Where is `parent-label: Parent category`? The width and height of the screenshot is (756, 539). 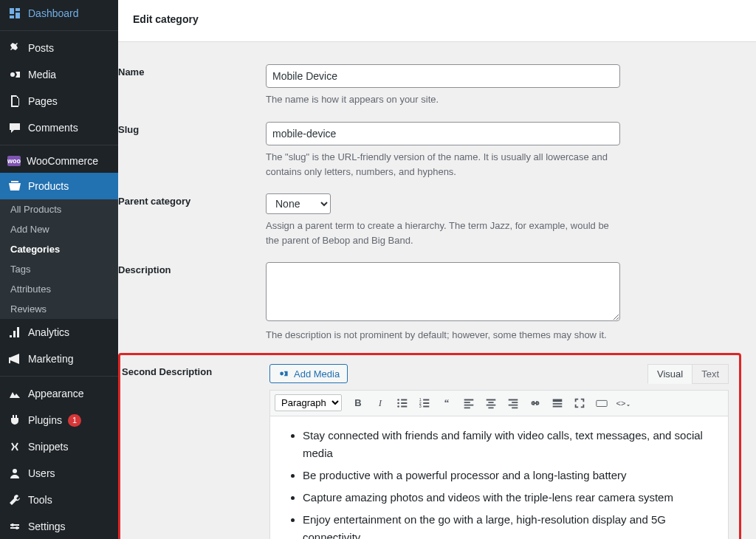 parent-label: Parent category is located at coordinates (192, 220).